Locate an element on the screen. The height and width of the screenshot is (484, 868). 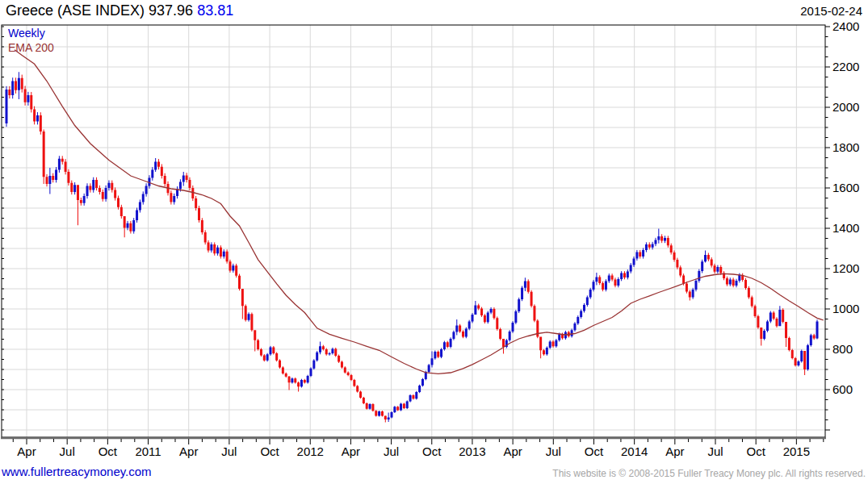
y-axis-label: 1200 is located at coordinates (846, 268).